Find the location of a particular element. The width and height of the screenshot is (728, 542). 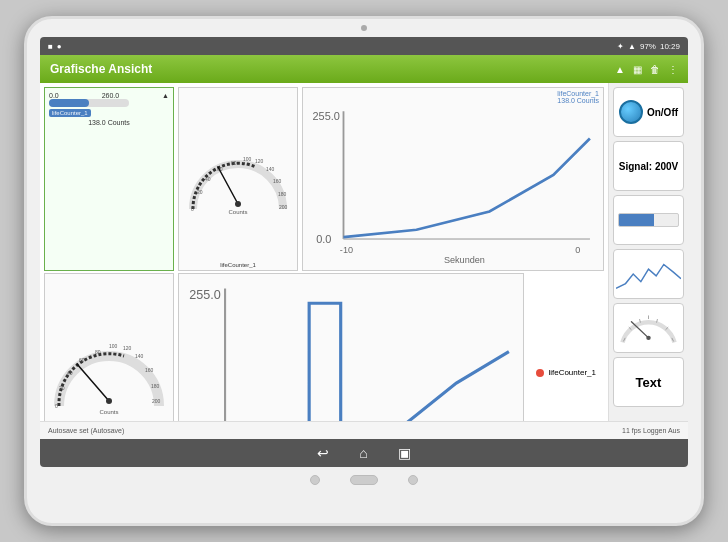

top-chart-svg: 255.0 0.0 -10 0 Sekunden is located at coordinates (453, 184).